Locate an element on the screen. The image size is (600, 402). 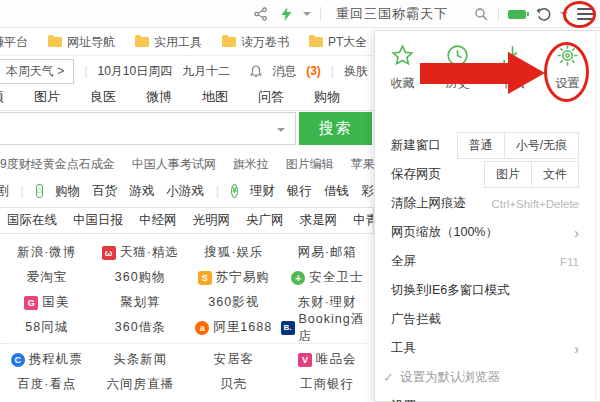
hot-link: 苹果官网 is located at coordinates (363, 164).